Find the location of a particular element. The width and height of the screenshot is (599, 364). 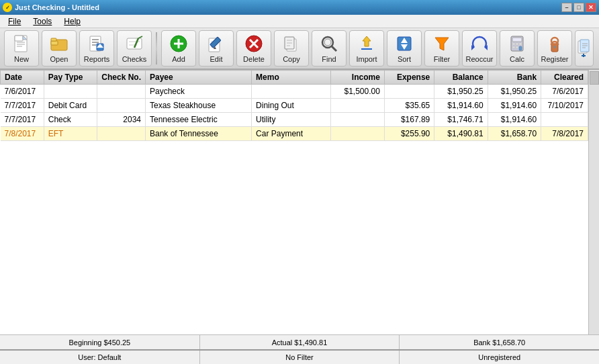

menu-help: Help is located at coordinates (73, 21).